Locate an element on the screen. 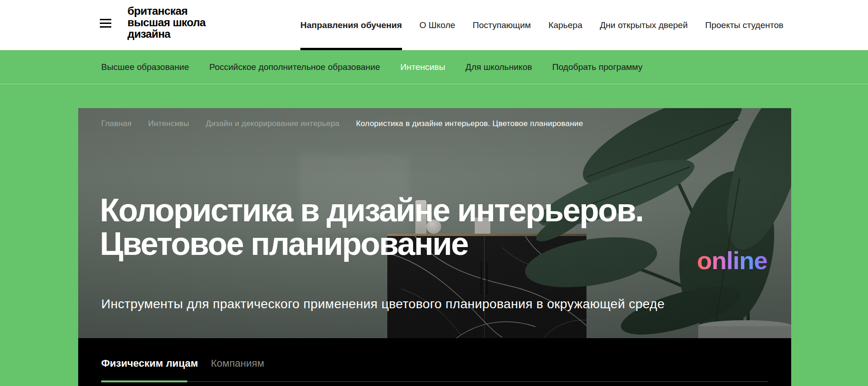 Image resolution: width=868 pixels, height=386 pixels. active-tab-underline is located at coordinates (144, 381).